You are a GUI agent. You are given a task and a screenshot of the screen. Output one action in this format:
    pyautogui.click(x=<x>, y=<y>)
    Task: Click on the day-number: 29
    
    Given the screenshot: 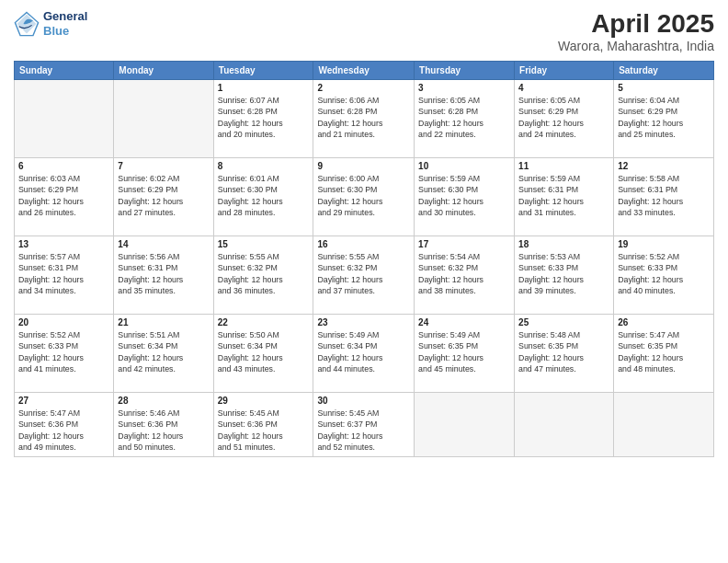 What is the action you would take?
    pyautogui.click(x=264, y=401)
    